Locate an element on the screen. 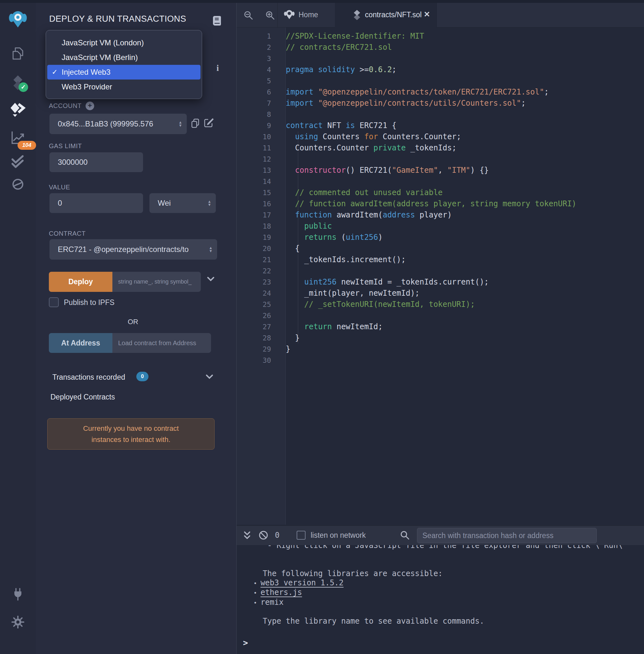 This screenshot has width=644, height=654. publish-ipfs-checkbox is located at coordinates (54, 302).